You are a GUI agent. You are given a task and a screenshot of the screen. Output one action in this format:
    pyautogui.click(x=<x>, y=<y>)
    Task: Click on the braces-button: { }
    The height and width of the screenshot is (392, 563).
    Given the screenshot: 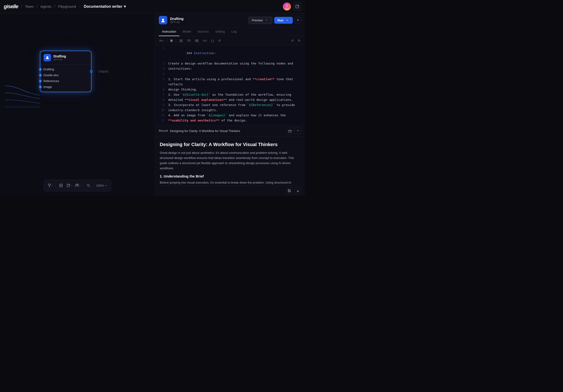 What is the action you would take?
    pyautogui.click(x=212, y=41)
    